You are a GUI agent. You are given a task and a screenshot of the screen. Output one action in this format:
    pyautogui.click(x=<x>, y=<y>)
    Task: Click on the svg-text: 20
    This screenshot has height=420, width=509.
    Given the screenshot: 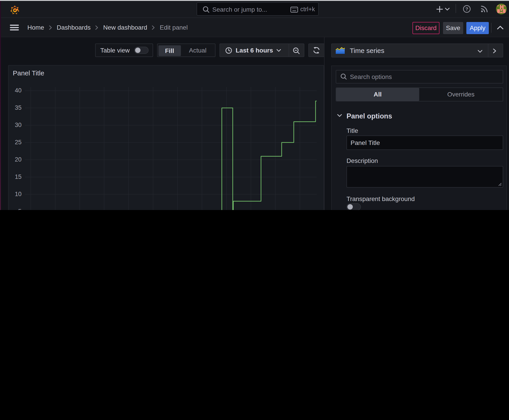 What is the action you would take?
    pyautogui.click(x=18, y=159)
    